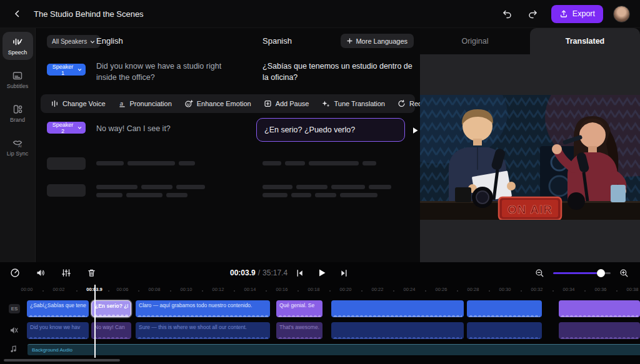  What do you see at coordinates (168, 129) in the screenshot?
I see `source-text-row2: No way! Can I see it?` at bounding box center [168, 129].